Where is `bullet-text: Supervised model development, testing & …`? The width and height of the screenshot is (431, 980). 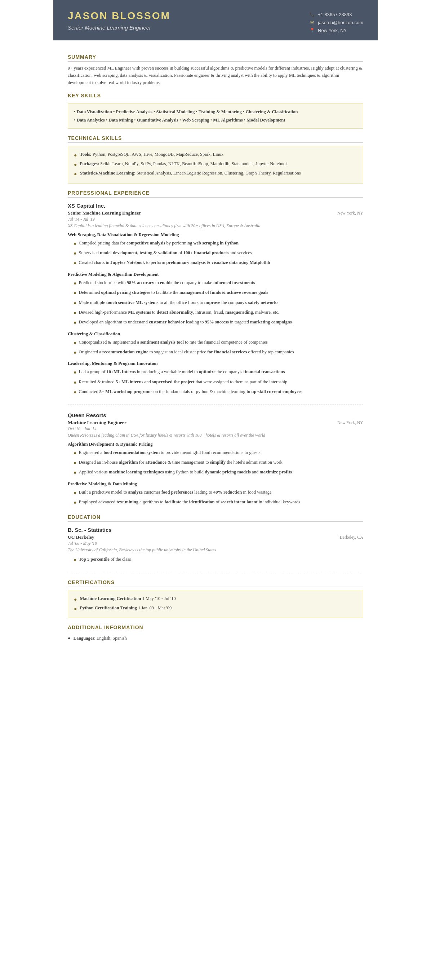
bullet-text: Supervised model development, testing & … is located at coordinates (165, 253).